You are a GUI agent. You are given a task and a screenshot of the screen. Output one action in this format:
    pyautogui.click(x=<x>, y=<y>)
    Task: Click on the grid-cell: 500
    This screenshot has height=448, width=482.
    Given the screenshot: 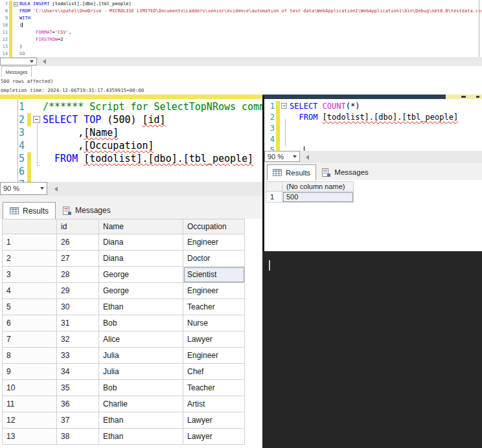 What is the action you would take?
    pyautogui.click(x=318, y=197)
    